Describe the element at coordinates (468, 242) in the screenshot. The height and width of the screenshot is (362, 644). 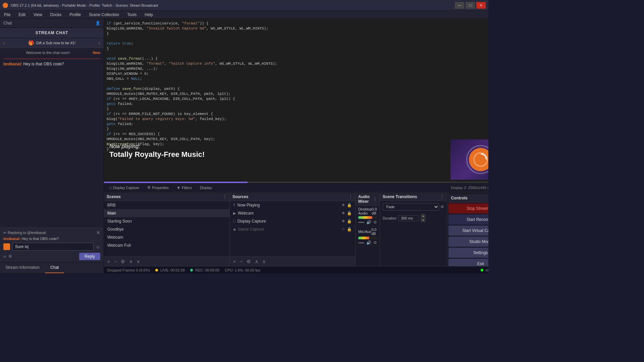
I see `studio-mode-button: Studio Mode` at that location.